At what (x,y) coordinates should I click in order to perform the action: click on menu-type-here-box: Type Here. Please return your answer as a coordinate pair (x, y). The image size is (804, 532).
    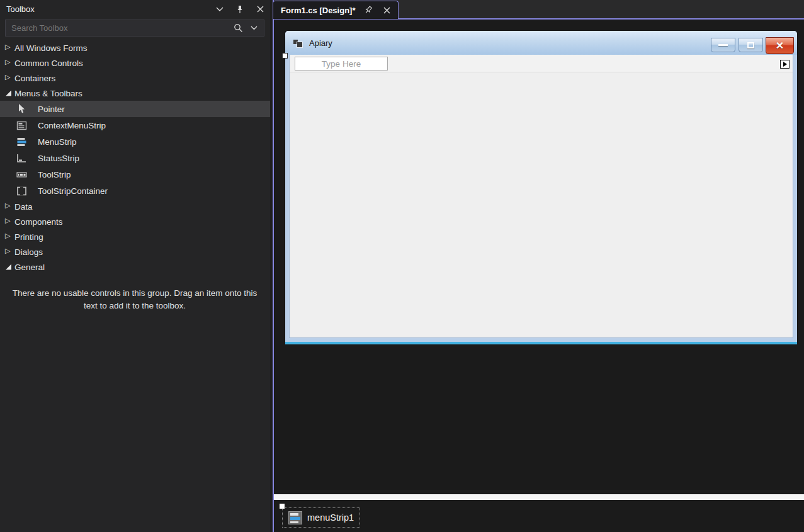
    Looking at the image, I should click on (341, 64).